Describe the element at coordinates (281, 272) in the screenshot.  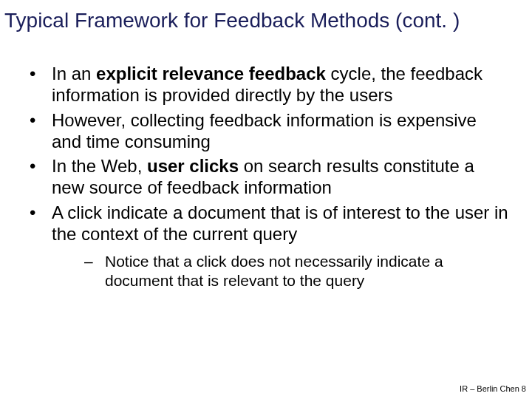
I see `sub-bullet-list: Notice that a click does not necessarily…` at that location.